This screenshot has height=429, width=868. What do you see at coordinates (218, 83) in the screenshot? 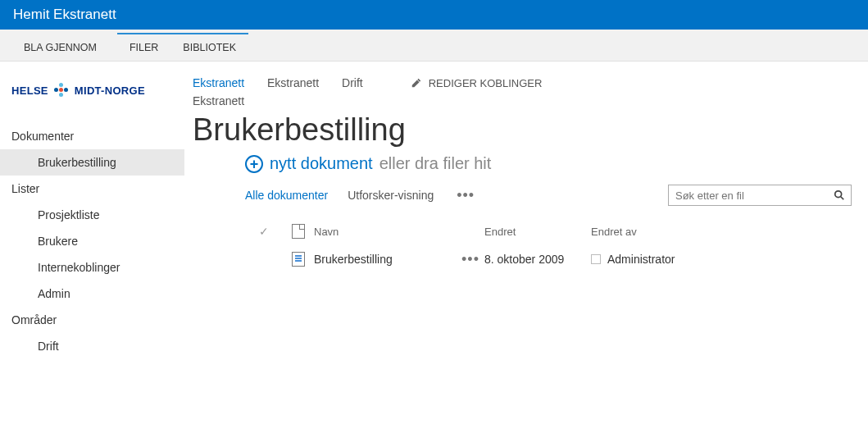
I see `breadcrumb-link-0: Ekstranett` at bounding box center [218, 83].